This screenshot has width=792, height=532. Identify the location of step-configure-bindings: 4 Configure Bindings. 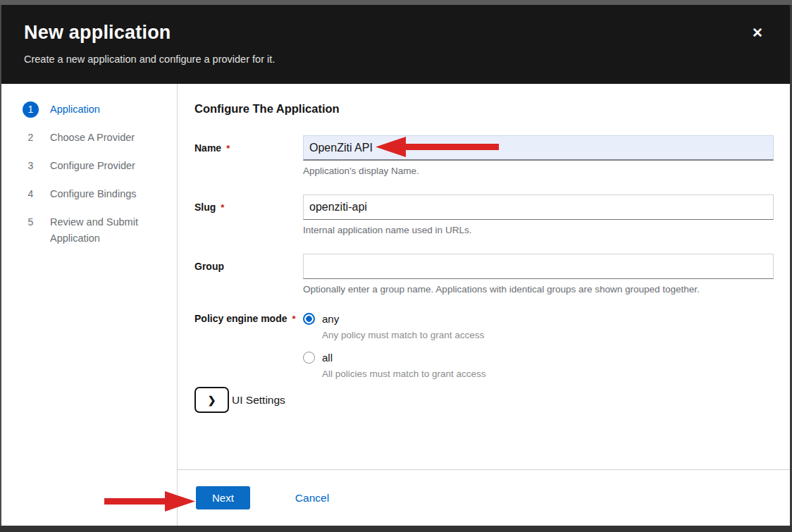
(100, 194).